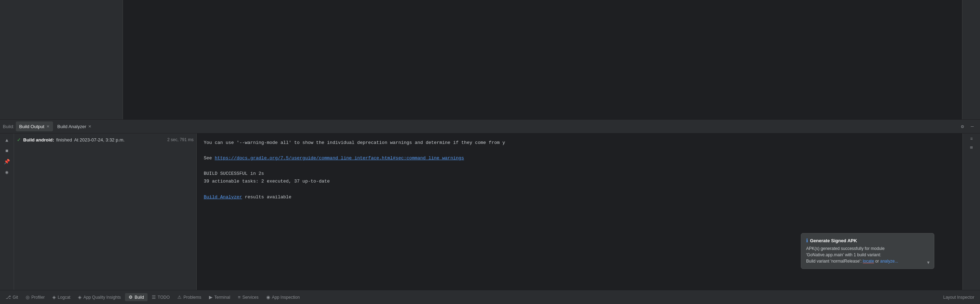 The width and height of the screenshot is (980, 304). I want to click on toolbar-item-services: ≡ Services, so click(248, 297).